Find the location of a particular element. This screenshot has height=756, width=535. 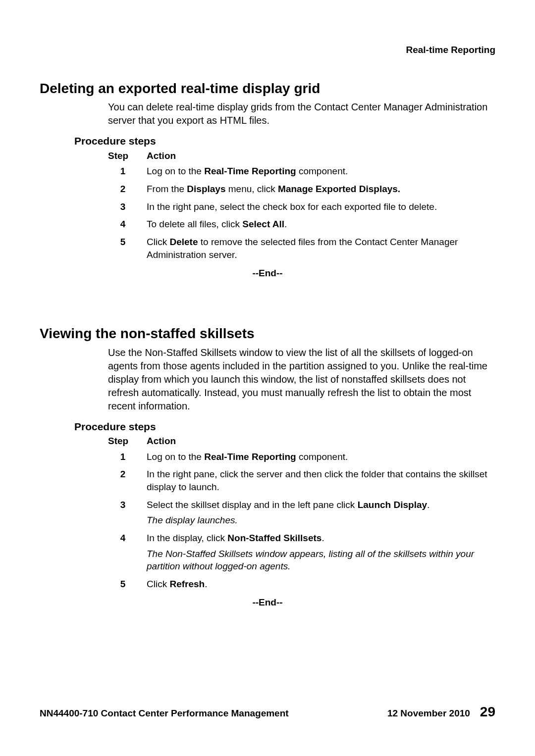

section2-step-row: 1 Log on to the Real-Time Reporting comp… is located at coordinates (302, 457).